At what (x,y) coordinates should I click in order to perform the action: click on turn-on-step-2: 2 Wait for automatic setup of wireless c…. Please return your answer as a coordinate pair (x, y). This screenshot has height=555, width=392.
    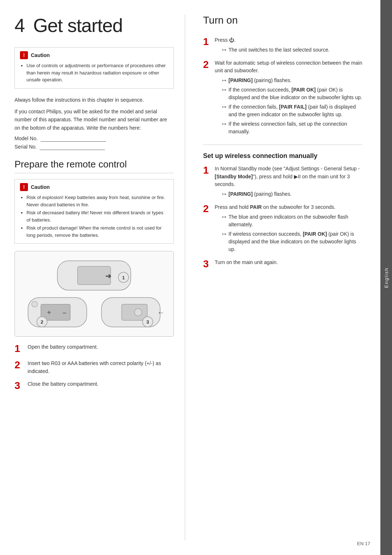
    Looking at the image, I should click on (283, 98).